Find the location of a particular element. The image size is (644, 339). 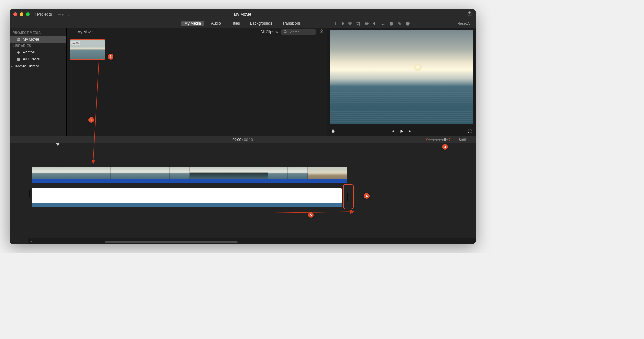

annotation-badge-4: 4 is located at coordinates (367, 196).